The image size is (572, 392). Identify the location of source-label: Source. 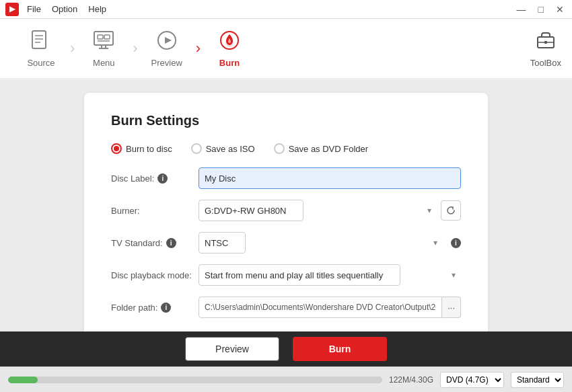
(40, 63).